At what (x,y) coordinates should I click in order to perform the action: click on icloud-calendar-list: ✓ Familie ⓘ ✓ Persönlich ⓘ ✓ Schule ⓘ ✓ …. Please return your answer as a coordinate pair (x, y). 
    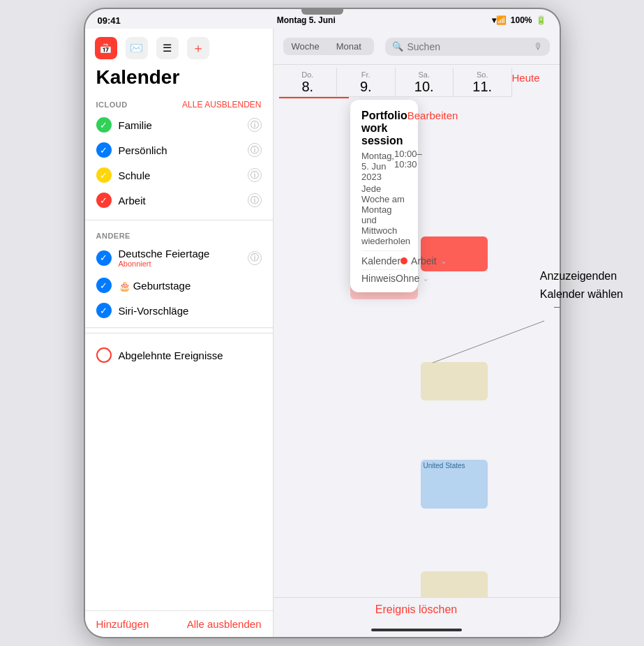
    Looking at the image, I should click on (179, 165).